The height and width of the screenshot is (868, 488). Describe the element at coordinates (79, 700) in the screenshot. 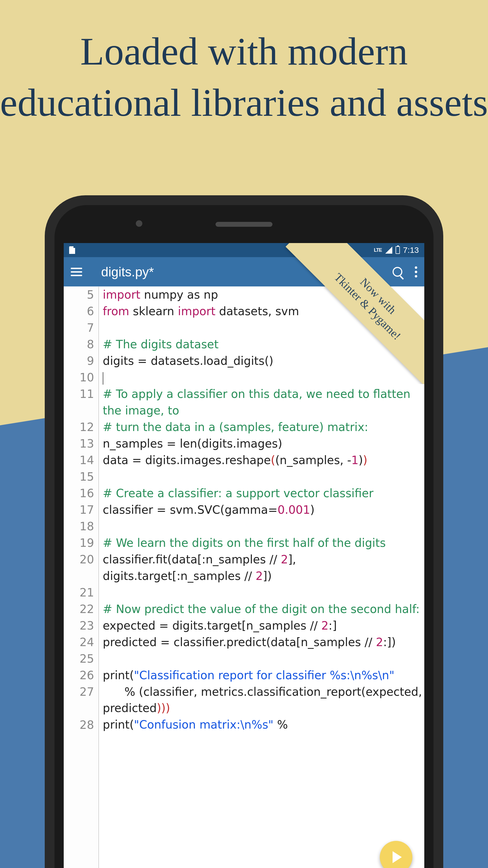

I see `line-number: 27` at that location.